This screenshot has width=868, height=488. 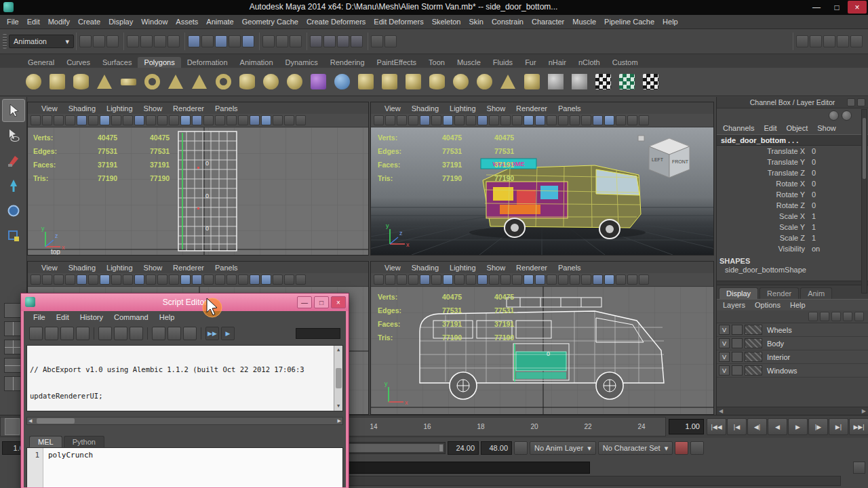 I want to click on tab-mel: MEL, so click(x=46, y=442).